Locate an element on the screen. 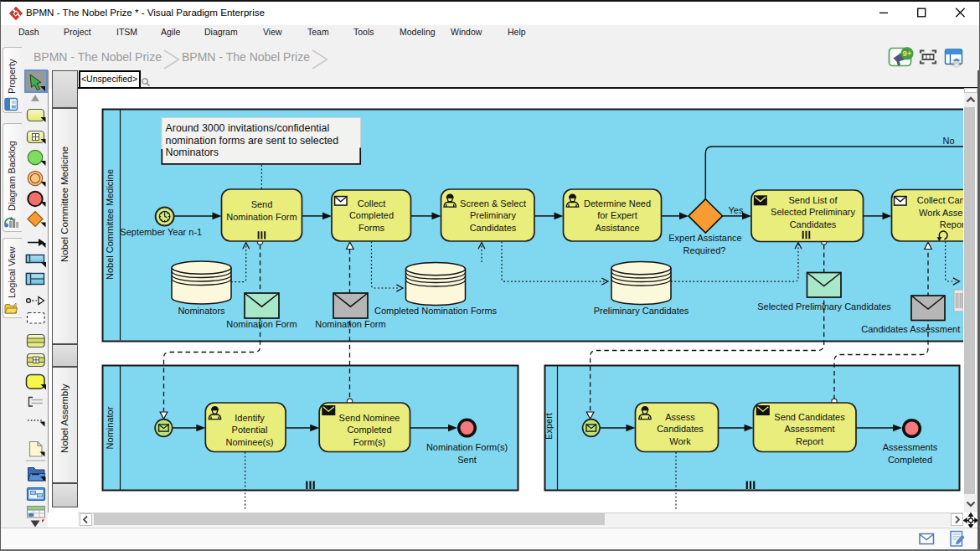  svg-text: Yes is located at coordinates (736, 210).